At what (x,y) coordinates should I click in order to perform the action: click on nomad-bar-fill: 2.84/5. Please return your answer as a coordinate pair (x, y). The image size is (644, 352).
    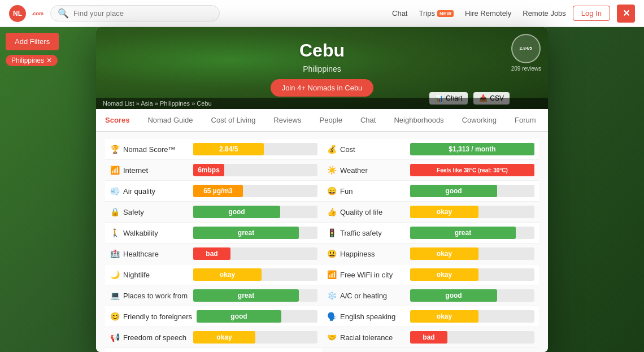
    Looking at the image, I should click on (228, 149).